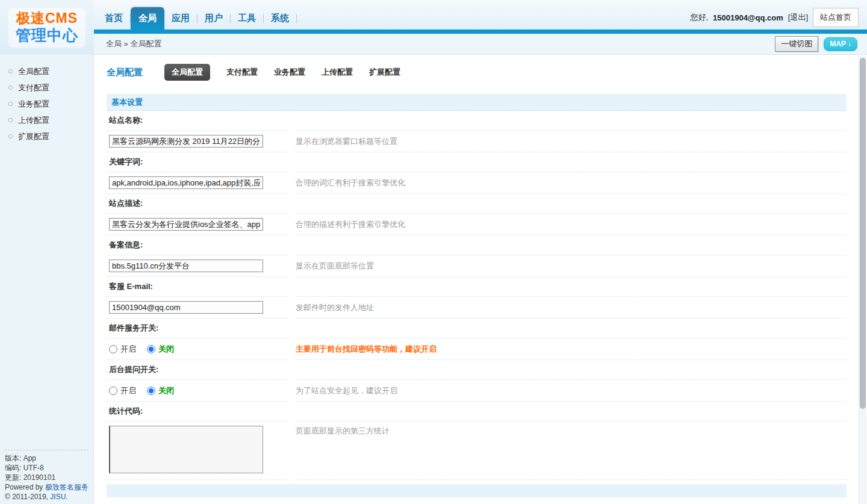 The height and width of the screenshot is (504, 867). What do you see at coordinates (350, 225) in the screenshot?
I see `field-help: 合理的描述有利于搜索引擎优化` at bounding box center [350, 225].